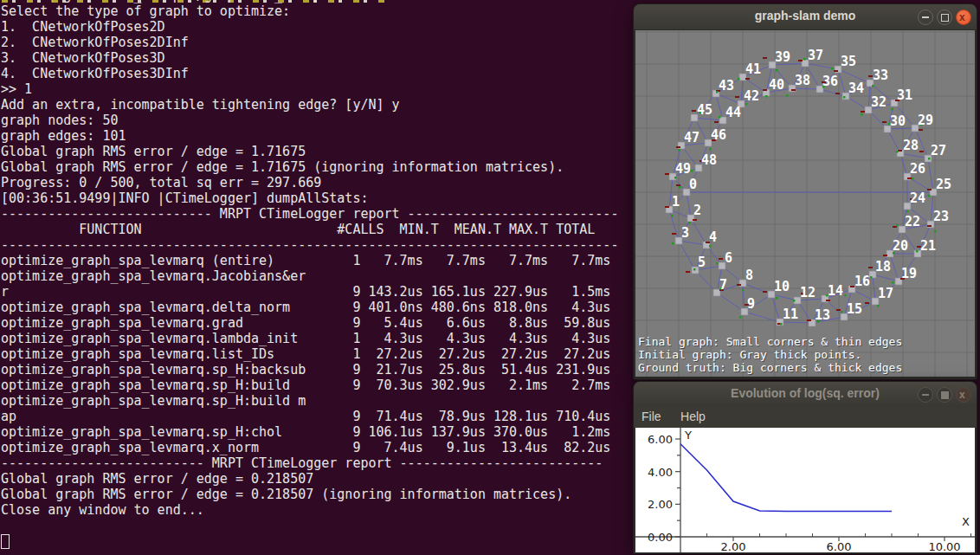 The image size is (980, 555). Describe the element at coordinates (905, 95) in the screenshot. I see `graph-node-label: 31` at that location.